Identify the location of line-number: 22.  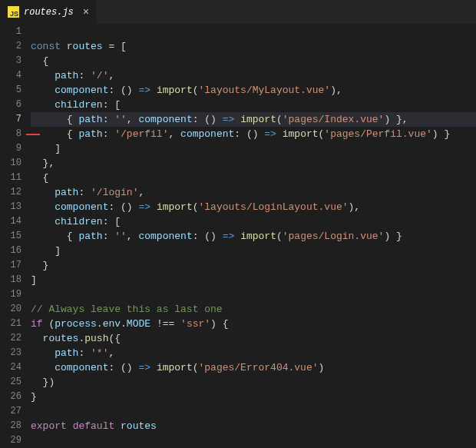
(11, 338).